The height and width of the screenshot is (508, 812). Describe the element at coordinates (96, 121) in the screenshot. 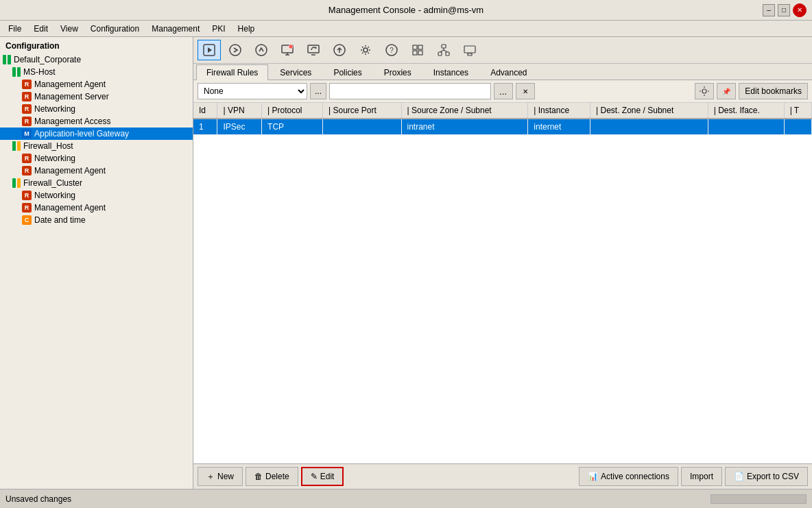

I see `sidebar-item-management-access: R Management Access` at that location.